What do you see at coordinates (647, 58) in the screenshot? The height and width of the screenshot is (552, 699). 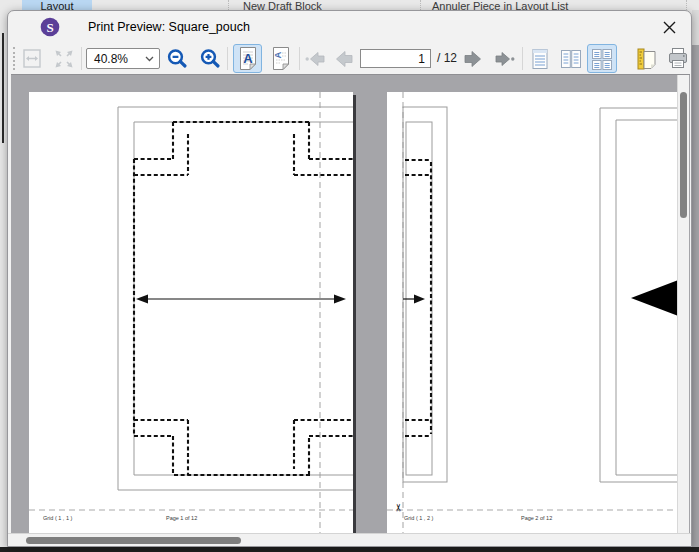 I see `page-setup-button` at bounding box center [647, 58].